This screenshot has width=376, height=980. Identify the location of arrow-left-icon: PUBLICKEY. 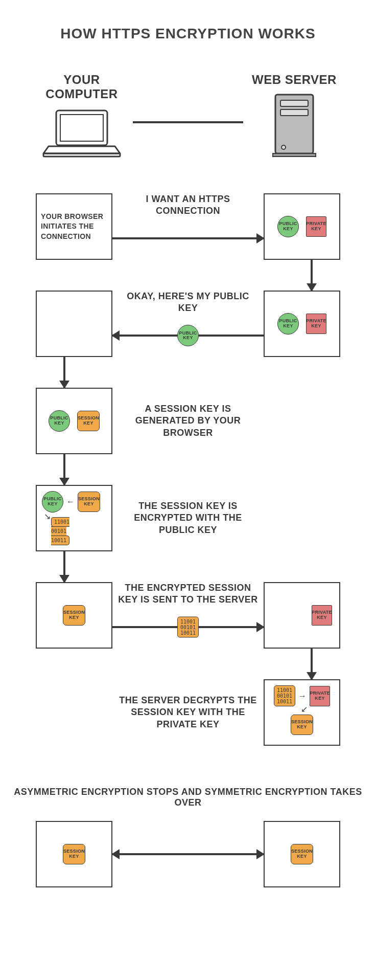
(188, 336).